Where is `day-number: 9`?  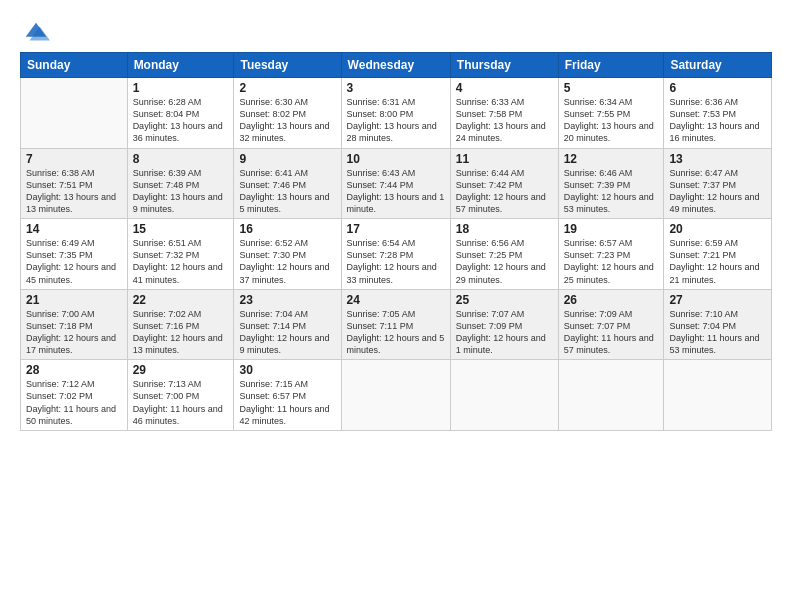
day-number: 9 is located at coordinates (287, 159).